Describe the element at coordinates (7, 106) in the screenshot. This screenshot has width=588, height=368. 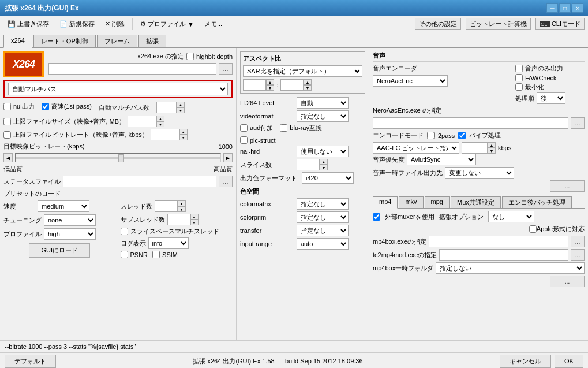
I see `nul-output-checkbox` at that location.